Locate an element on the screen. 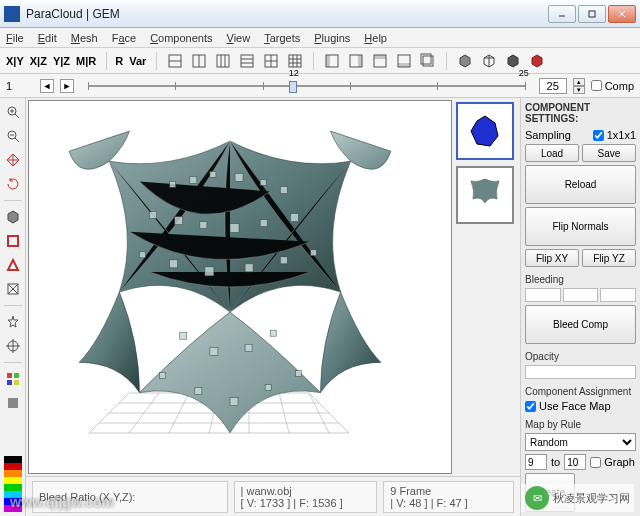 The height and width of the screenshot is (516, 640). status-file: | wanw.obj is located at coordinates (306, 491).